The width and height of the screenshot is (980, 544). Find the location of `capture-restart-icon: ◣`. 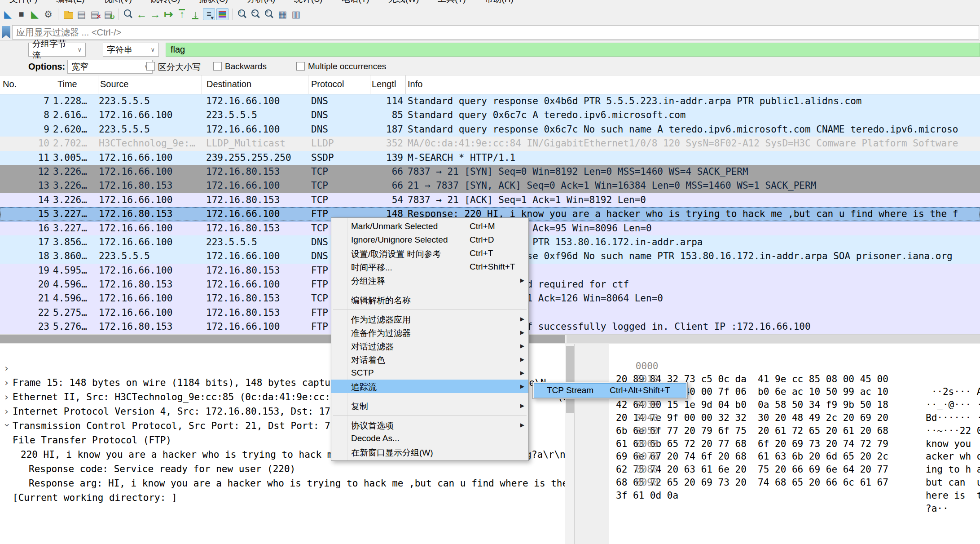

capture-restart-icon: ◣ is located at coordinates (35, 14).